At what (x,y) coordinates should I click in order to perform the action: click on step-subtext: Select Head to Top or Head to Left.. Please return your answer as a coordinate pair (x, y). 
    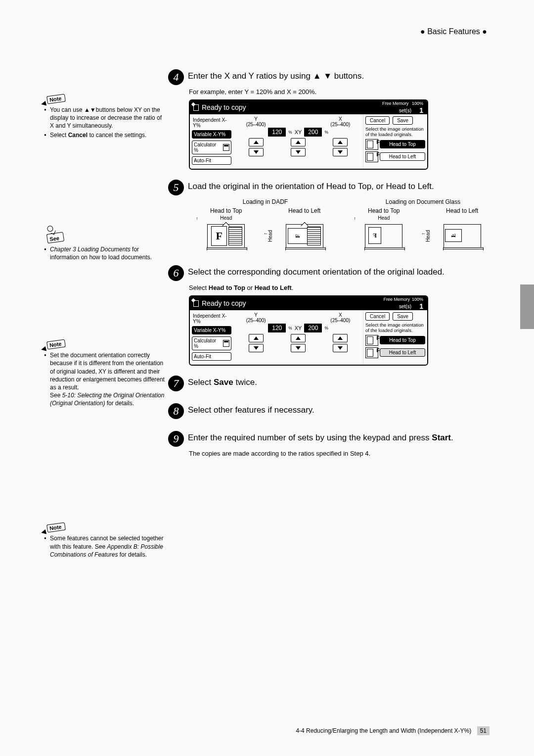
    Looking at the image, I should click on (344, 288).